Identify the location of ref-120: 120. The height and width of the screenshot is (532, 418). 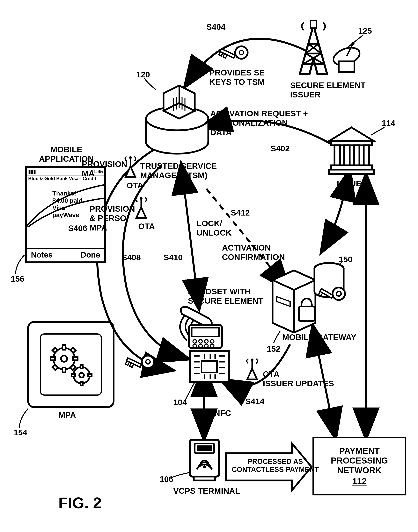
(143, 75).